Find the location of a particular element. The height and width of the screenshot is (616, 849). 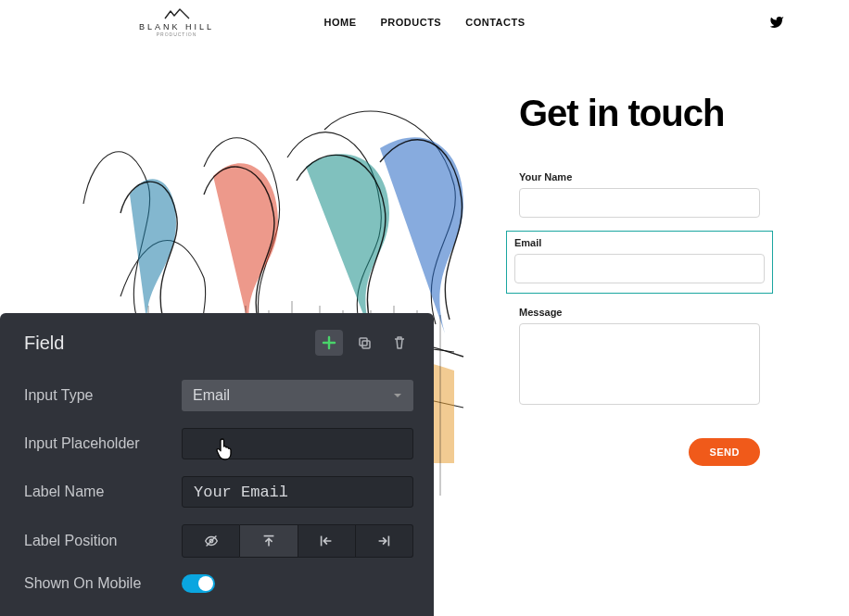

input-type-label: Input Type is located at coordinates (103, 396).